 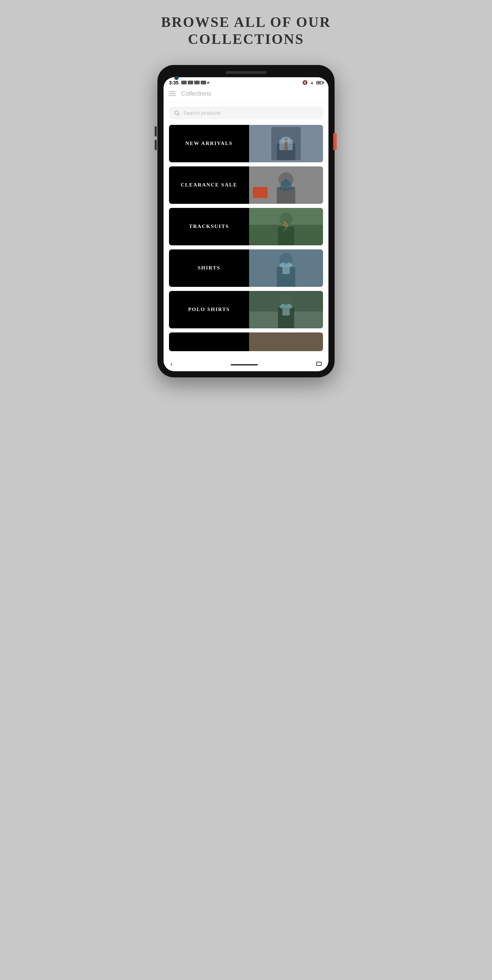 I want to click on collection-card-clearance-sale: CLEARANCE SALE, so click(x=246, y=185).